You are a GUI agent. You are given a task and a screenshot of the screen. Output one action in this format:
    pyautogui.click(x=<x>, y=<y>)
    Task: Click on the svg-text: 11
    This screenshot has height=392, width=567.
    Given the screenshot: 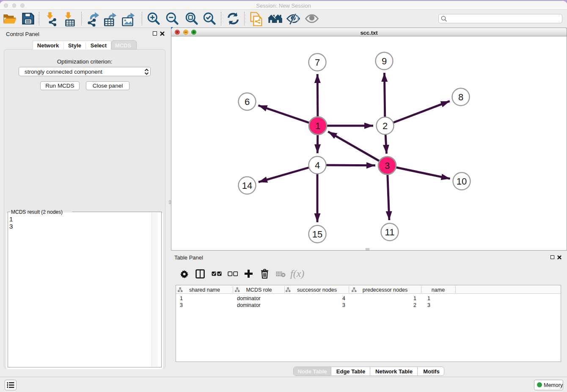 What is the action you would take?
    pyautogui.click(x=390, y=232)
    